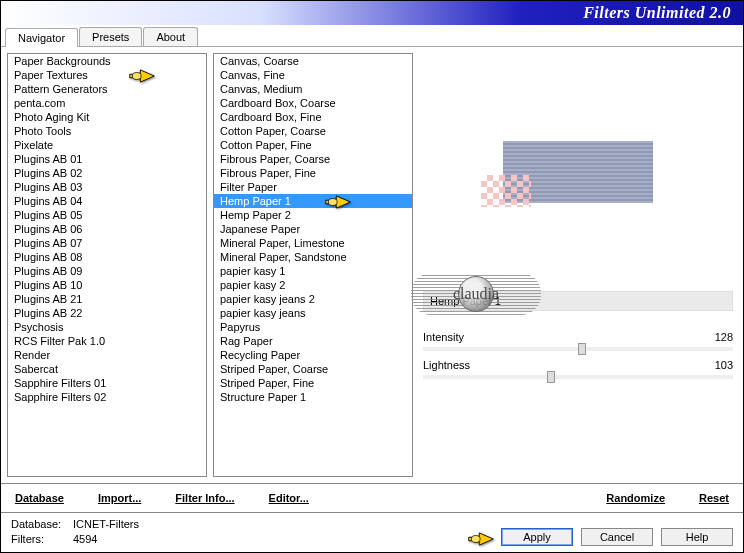 Image resolution: width=744 pixels, height=553 pixels. What do you see at coordinates (313, 103) in the screenshot?
I see `list-item: Cardboard Box, Coarse` at bounding box center [313, 103].